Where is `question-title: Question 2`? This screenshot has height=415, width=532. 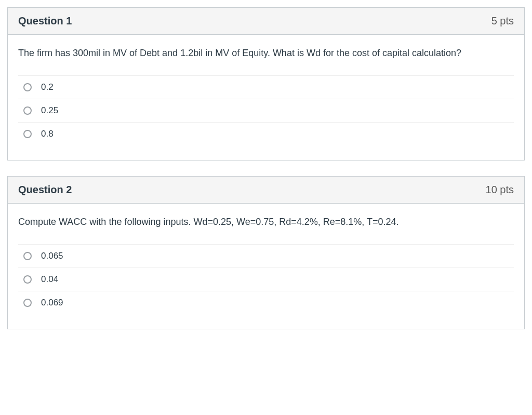 question-title: Question 2 is located at coordinates (45, 190).